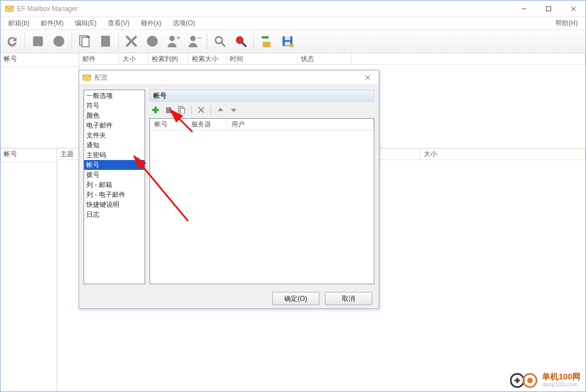 This screenshot has height=392, width=586. What do you see at coordinates (545, 380) in the screenshot?
I see `watermark: 单机100网 danji100.com` at bounding box center [545, 380].